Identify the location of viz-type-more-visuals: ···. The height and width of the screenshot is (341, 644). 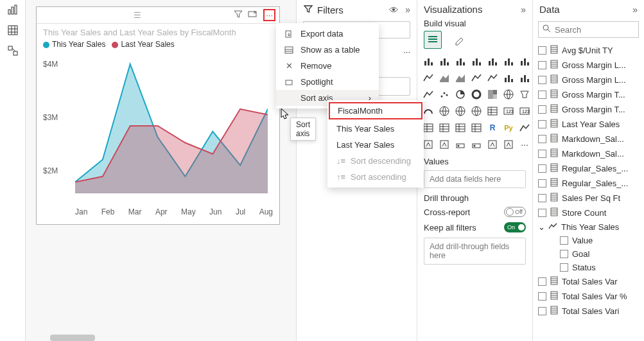
(525, 144).